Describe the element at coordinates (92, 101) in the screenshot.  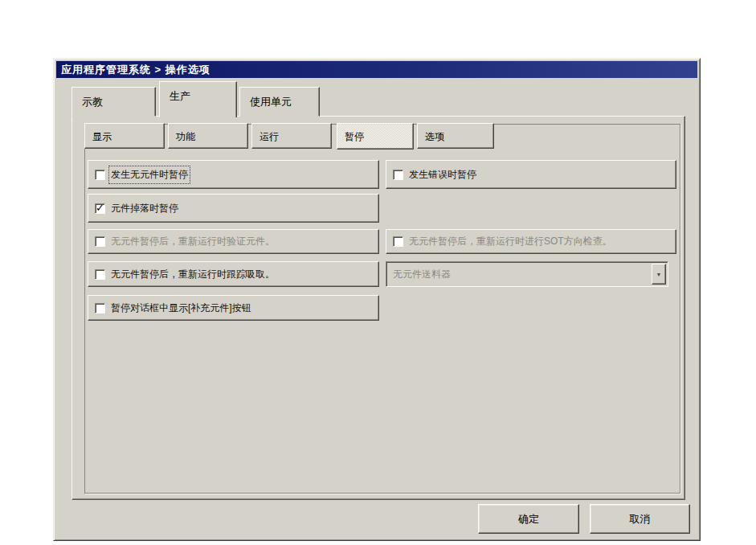
I see `tab-teach-label: 示教` at that location.